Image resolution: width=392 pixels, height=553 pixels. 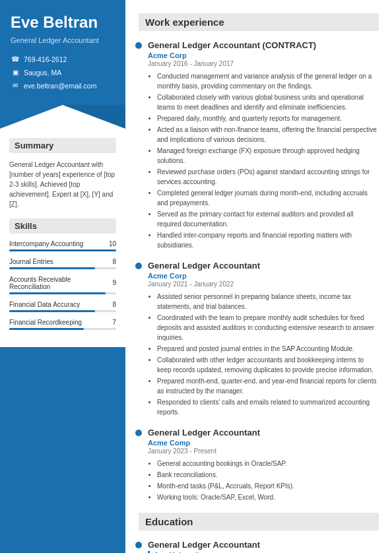 I want to click on skill-name: Journal Entries, so click(x=32, y=261).